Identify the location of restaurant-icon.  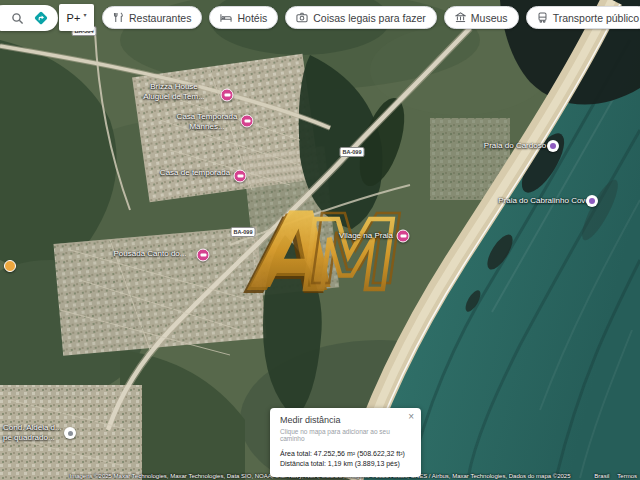
(118, 18).